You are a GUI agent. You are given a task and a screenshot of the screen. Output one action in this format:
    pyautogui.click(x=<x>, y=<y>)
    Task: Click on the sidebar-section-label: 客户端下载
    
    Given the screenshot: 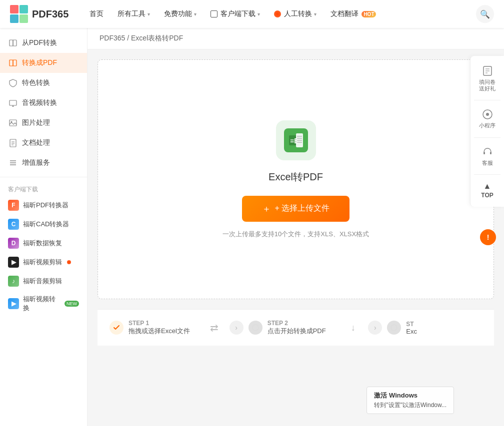 What is the action you would take?
    pyautogui.click(x=44, y=189)
    